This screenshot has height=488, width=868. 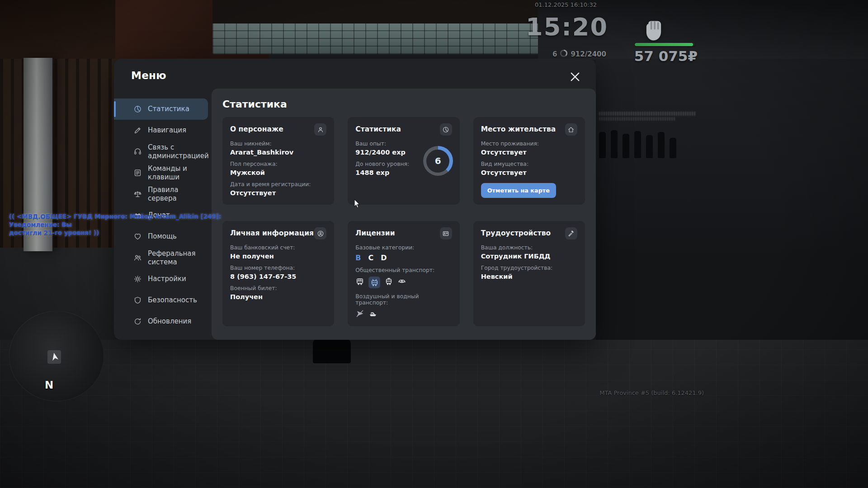 What do you see at coordinates (378, 128) in the screenshot?
I see `card-title: Статистика` at bounding box center [378, 128].